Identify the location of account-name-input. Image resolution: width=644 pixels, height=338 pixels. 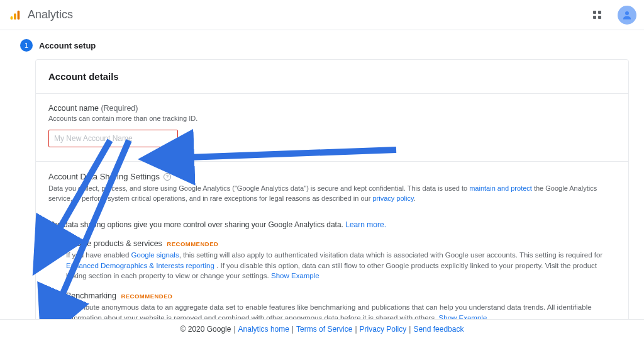
(113, 138).